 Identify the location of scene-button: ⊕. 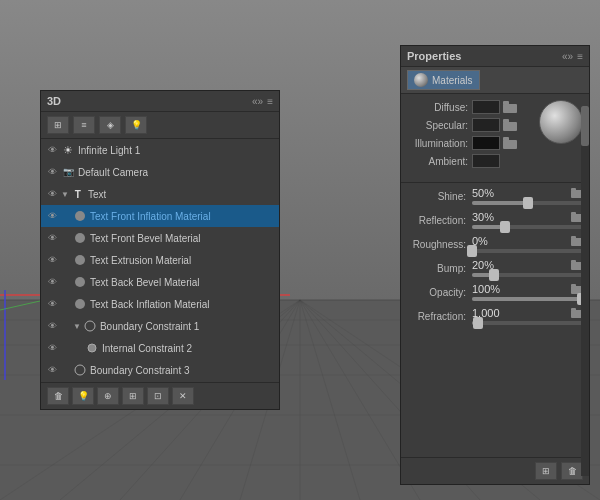
(108, 396).